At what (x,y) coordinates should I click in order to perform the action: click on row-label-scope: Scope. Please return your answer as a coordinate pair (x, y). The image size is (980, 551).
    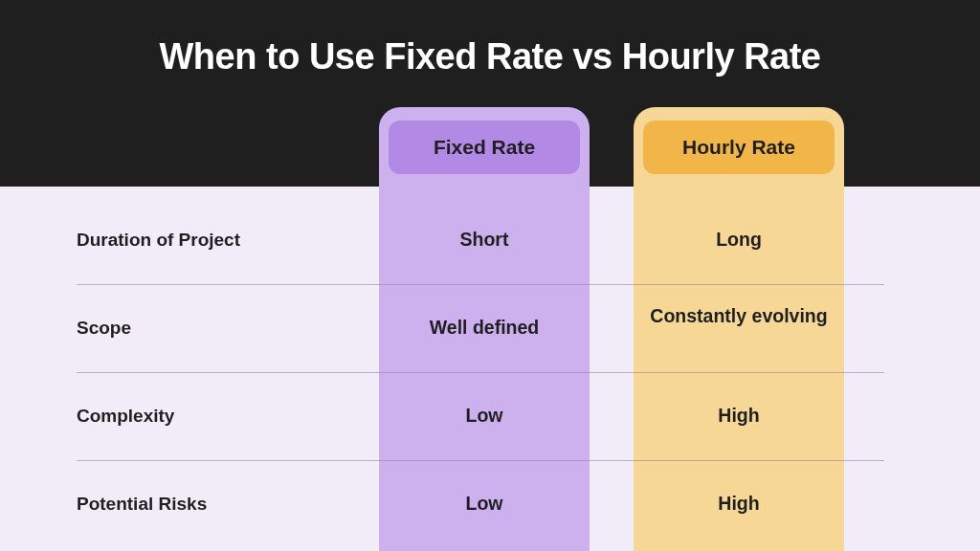
    Looking at the image, I should click on (228, 328).